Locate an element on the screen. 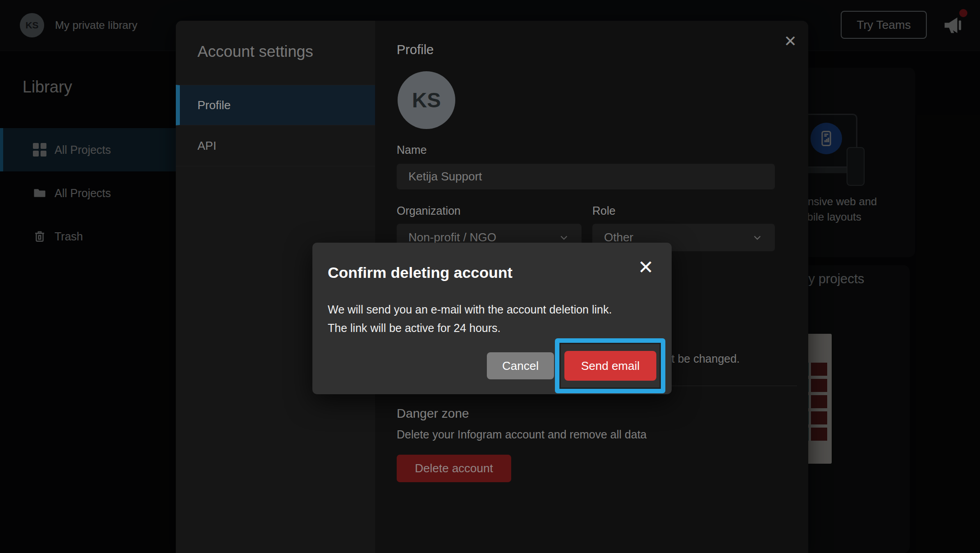  annotation-highlight-box is located at coordinates (610, 366).